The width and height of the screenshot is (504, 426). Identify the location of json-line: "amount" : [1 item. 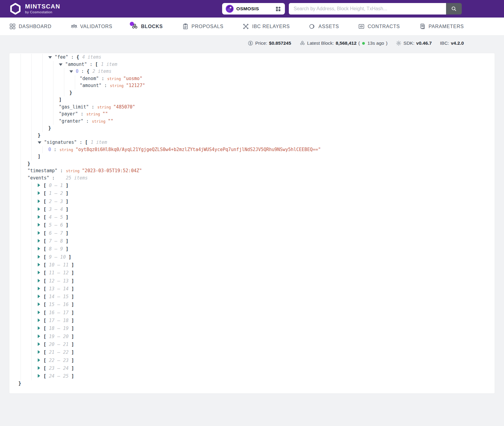
(252, 65).